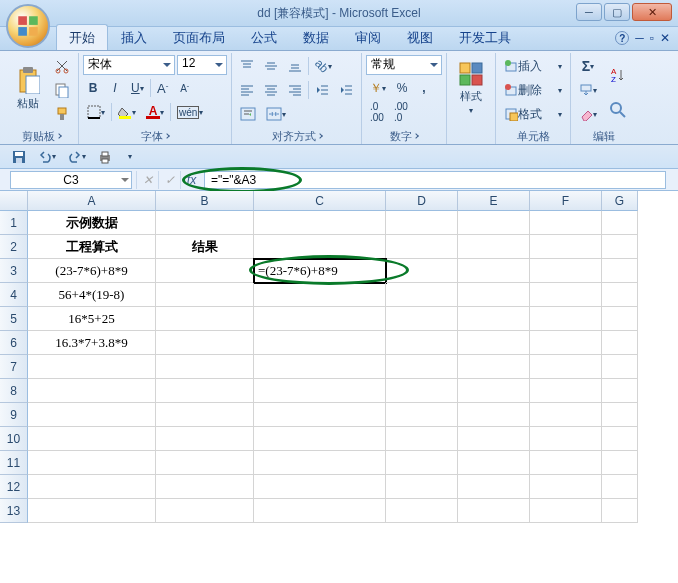 The image size is (678, 583). Describe the element at coordinates (589, 12) in the screenshot. I see `minimize-button: ─` at that location.